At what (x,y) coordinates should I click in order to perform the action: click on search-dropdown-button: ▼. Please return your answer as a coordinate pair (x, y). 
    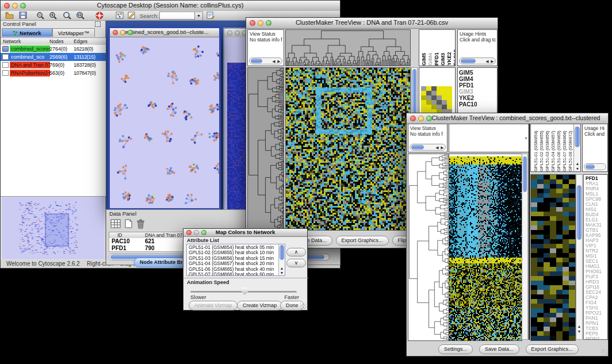
    Looking at the image, I should click on (199, 16).